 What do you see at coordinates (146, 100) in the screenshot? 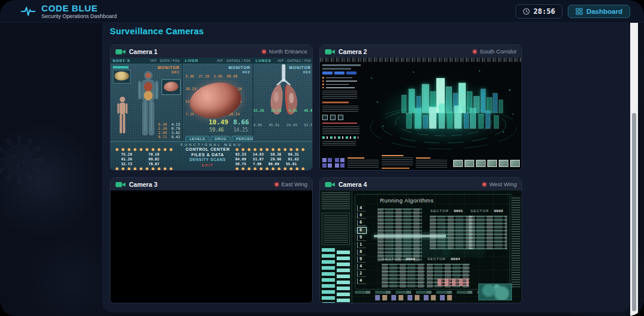
I see `monitor-panel-body: BODY S INT · DATA / F04 MONITOR 001` at bounding box center [146, 100].